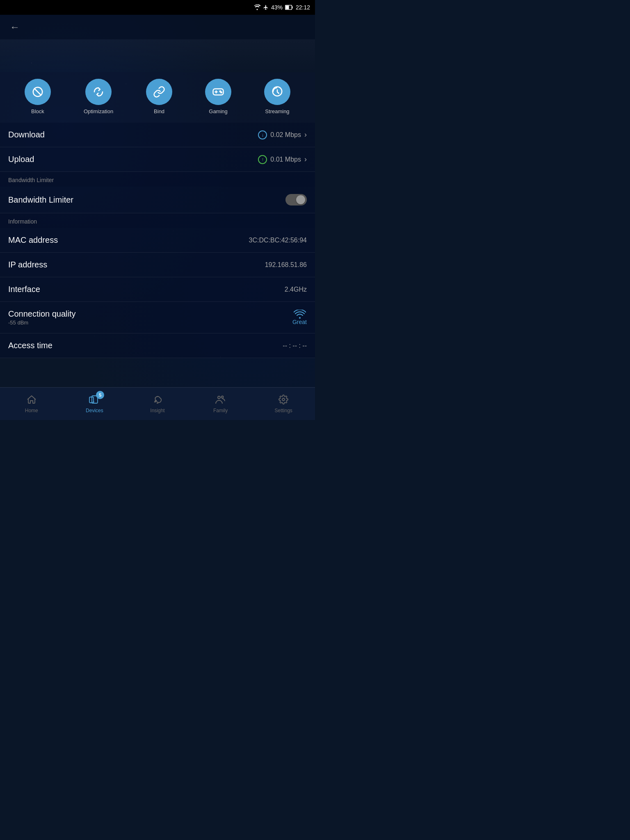 The width and height of the screenshot is (630, 840). Describe the element at coordinates (283, 400) in the screenshot. I see `settings-icon` at that location.